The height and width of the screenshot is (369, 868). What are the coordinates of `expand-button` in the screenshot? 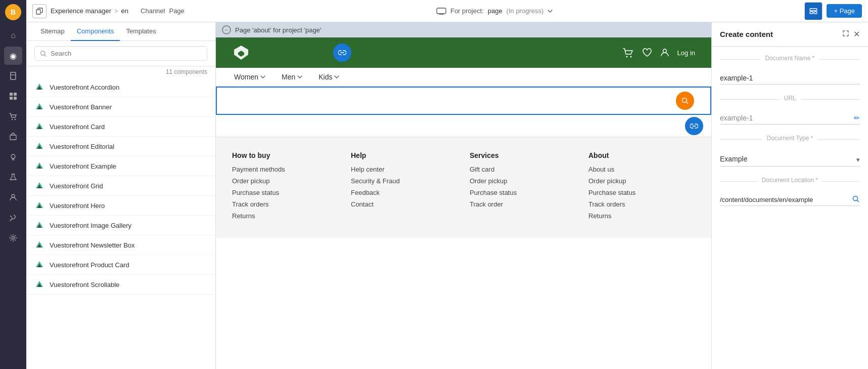 It's located at (846, 34).